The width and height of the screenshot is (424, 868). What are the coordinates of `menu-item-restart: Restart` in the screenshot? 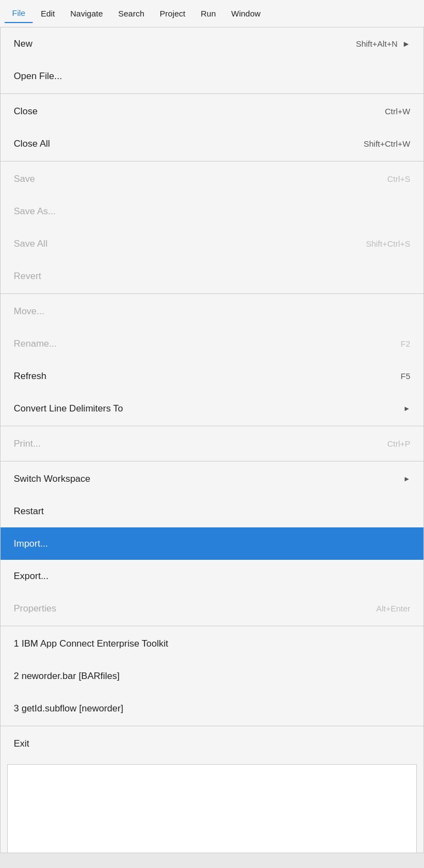 It's located at (212, 511).